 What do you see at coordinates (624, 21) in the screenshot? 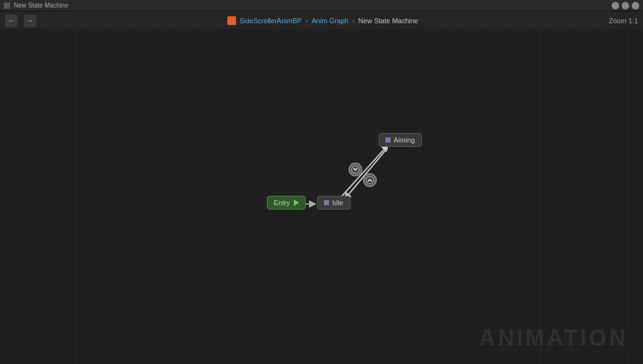
I see `zoom-label: Zoom 1:1` at bounding box center [624, 21].